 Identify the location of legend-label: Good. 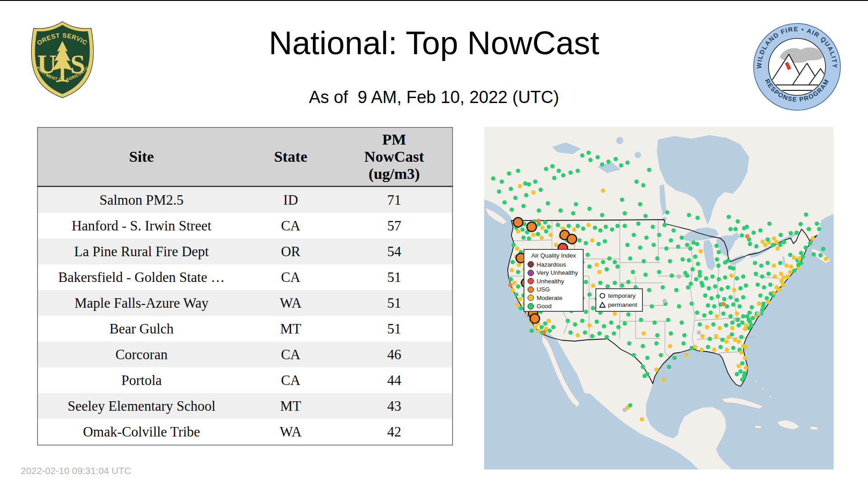
(544, 306).